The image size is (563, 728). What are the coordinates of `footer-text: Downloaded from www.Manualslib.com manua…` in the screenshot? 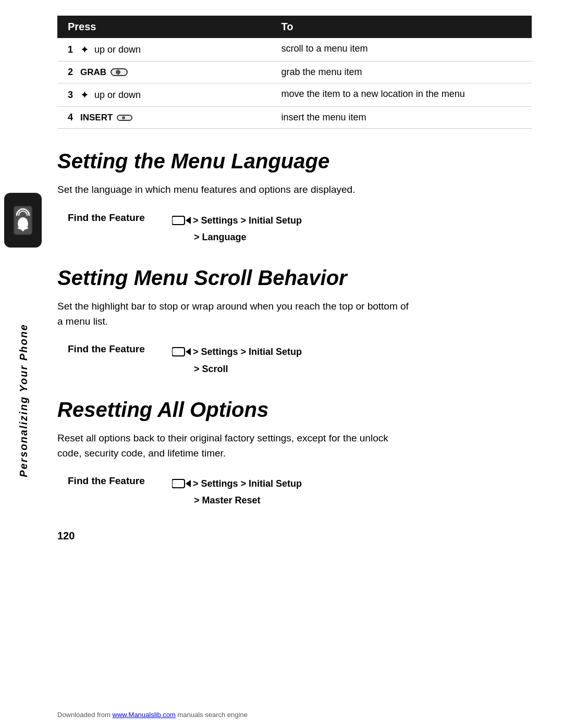 It's located at (152, 715).